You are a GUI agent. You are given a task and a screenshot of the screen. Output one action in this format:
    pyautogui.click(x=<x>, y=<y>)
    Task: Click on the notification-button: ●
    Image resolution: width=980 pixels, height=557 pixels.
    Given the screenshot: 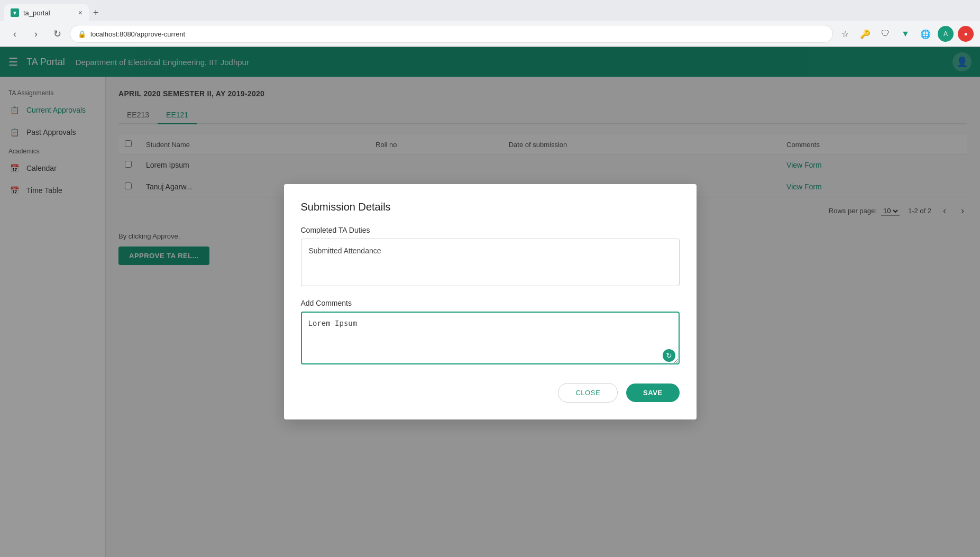 What is the action you would take?
    pyautogui.click(x=966, y=34)
    